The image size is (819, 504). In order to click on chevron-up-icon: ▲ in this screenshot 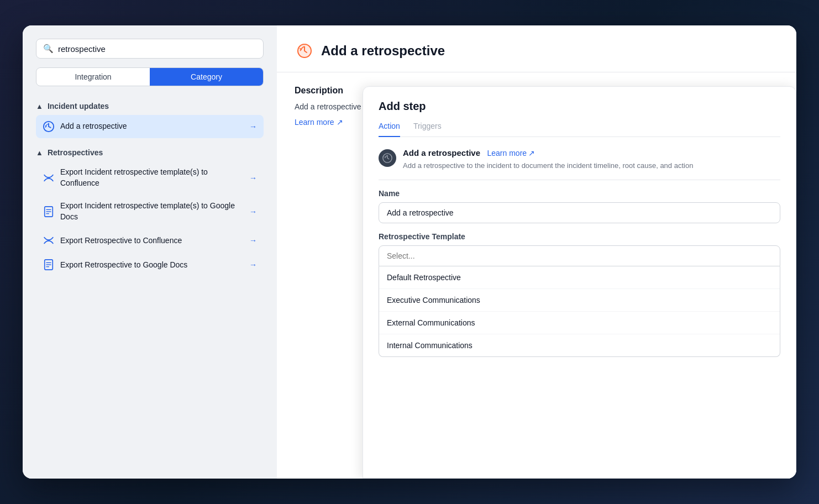, I will do `click(40, 106)`.